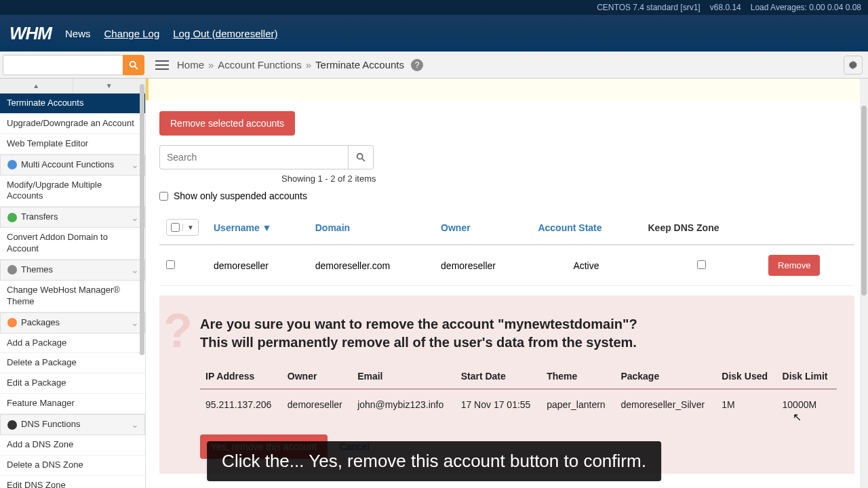 This screenshot has height=488, width=868. I want to click on dcell-start: 17 Nov 17 01:55, so click(499, 404).